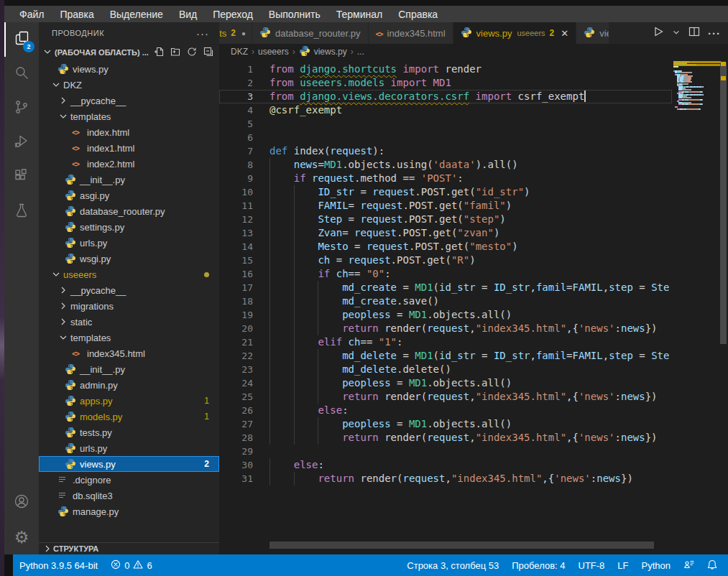  Describe the element at coordinates (129, 511) in the screenshot. I see `tree-item-manage.py: manage.py` at that location.